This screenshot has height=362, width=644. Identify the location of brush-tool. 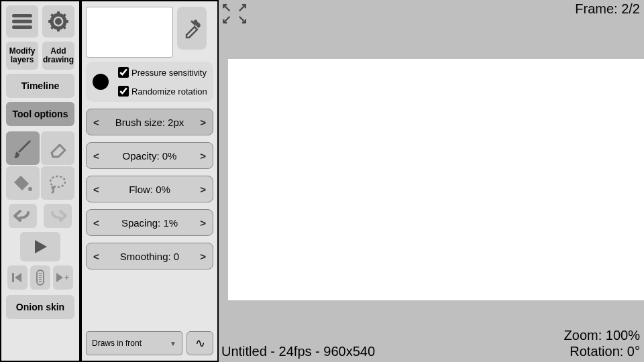
(23, 148).